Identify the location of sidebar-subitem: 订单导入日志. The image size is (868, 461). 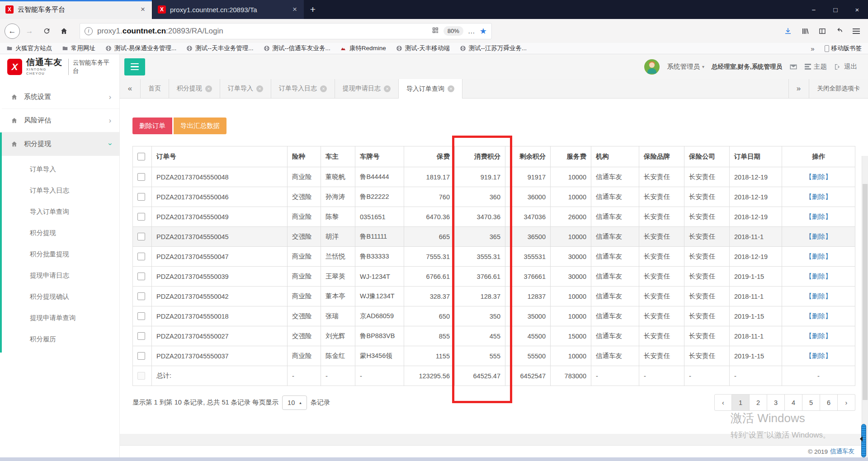
(61, 191).